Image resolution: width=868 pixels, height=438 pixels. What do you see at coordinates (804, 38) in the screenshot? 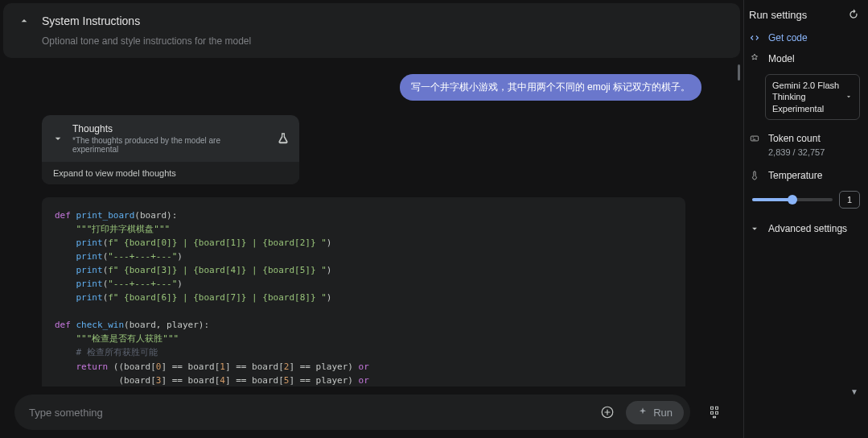
I see `get-code-link: Get code` at bounding box center [804, 38].